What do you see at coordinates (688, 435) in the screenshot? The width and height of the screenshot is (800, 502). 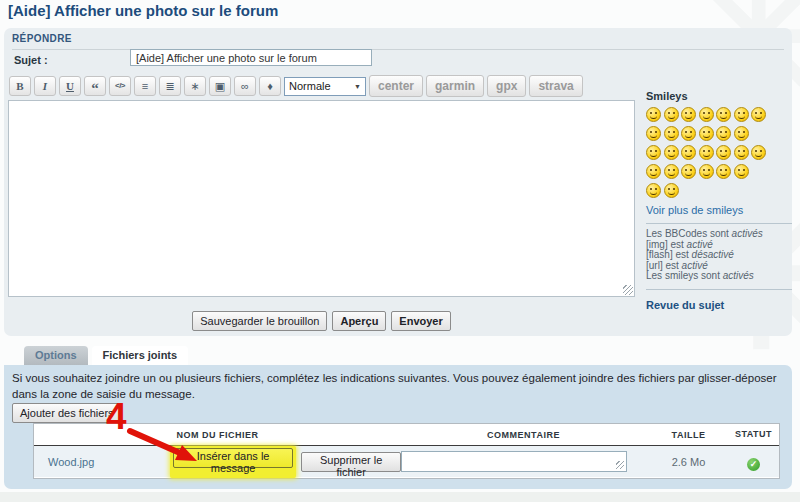 I see `header-size: TAILLE` at bounding box center [688, 435].